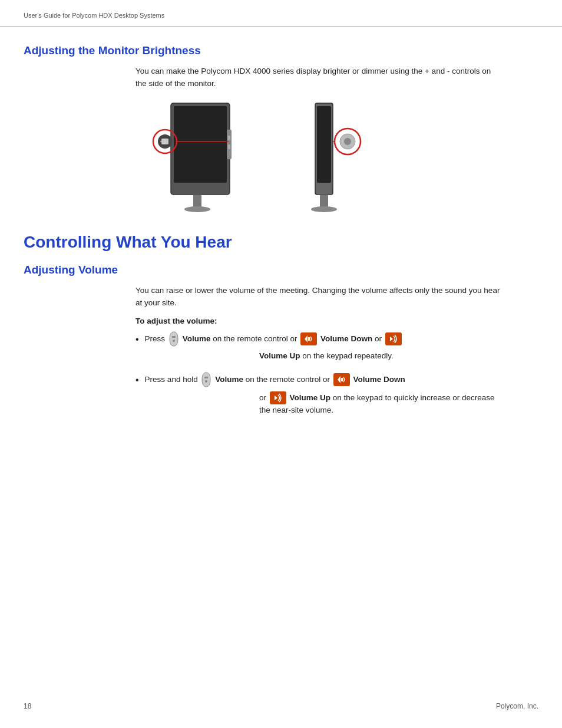 The width and height of the screenshot is (562, 728). Describe the element at coordinates (324, 156) in the screenshot. I see `monitor-right-image` at that location.